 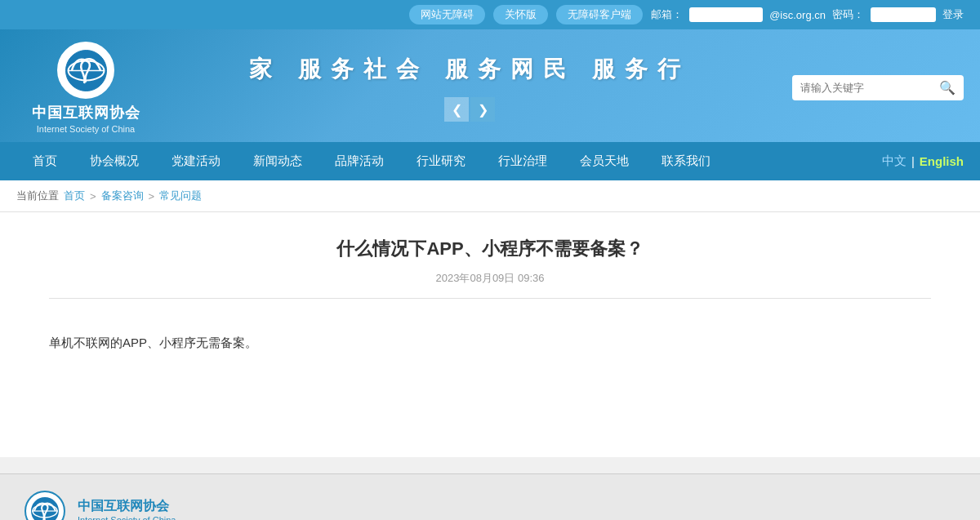 I want to click on top-bar: 网站无障碍 关怀版 无障碍客户端 邮箱： @isc.org.cn 密码： 登录, so click(x=490, y=15).